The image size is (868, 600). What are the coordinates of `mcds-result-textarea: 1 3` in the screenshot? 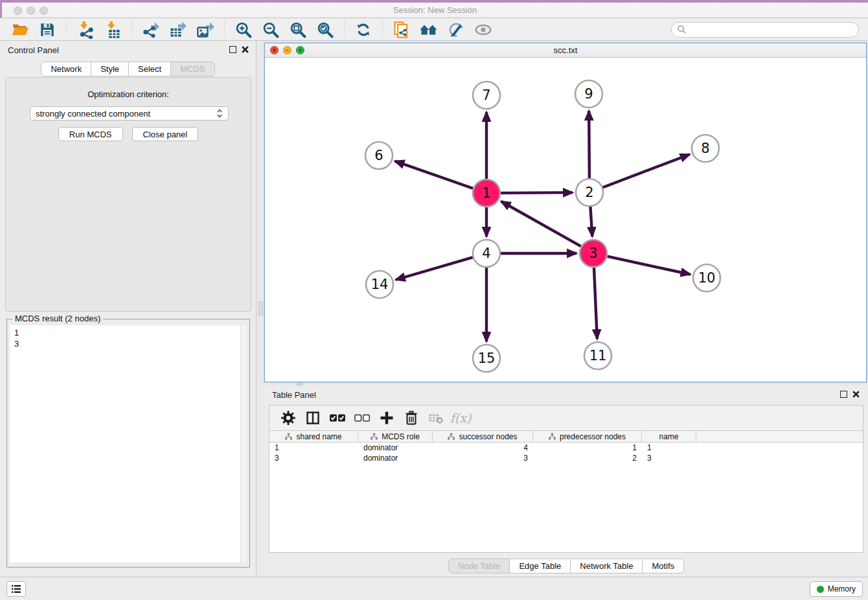 It's located at (128, 444).